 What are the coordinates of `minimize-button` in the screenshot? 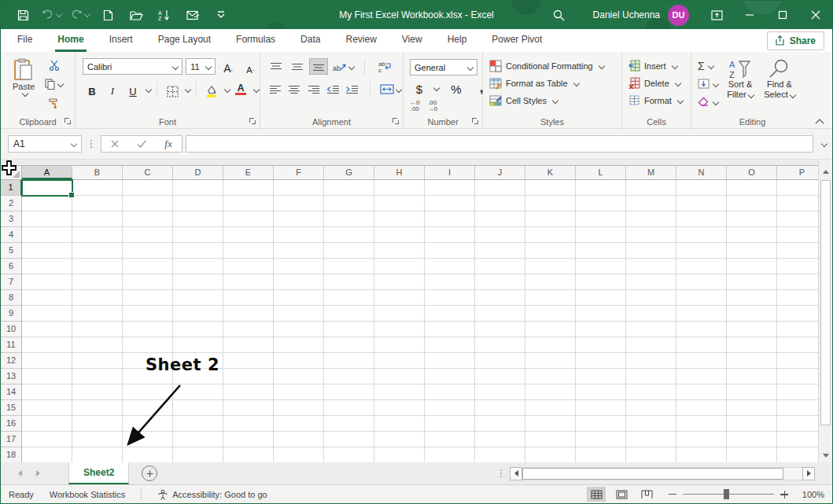 It's located at (750, 15).